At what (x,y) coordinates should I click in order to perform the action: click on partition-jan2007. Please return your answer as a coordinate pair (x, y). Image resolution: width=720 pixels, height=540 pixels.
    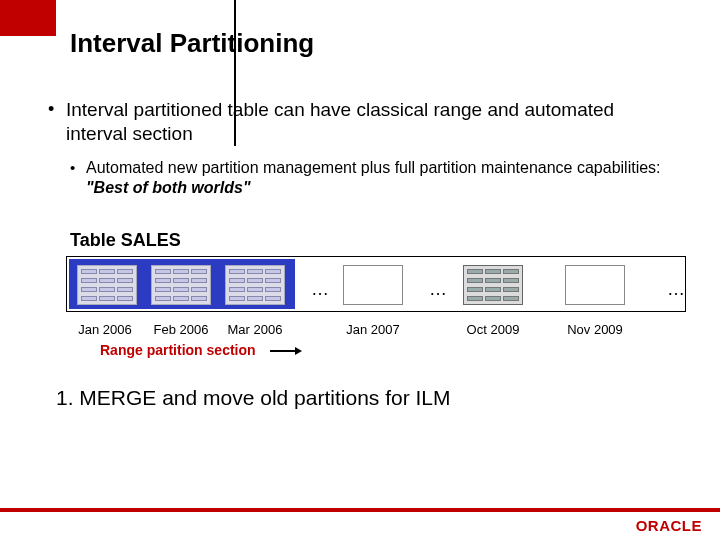
    Looking at the image, I should click on (373, 285).